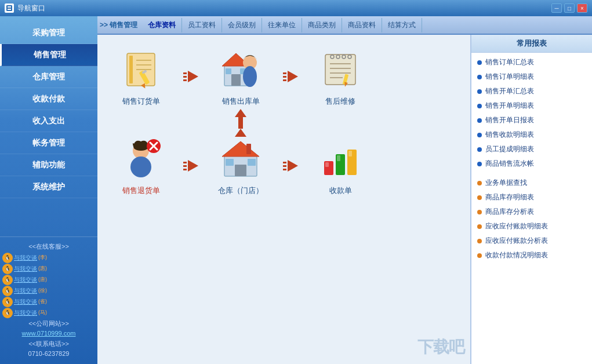 The height and width of the screenshot is (364, 592). Describe the element at coordinates (340, 77) in the screenshot. I see `flow-node-aftersales: 售后维修` at that location.